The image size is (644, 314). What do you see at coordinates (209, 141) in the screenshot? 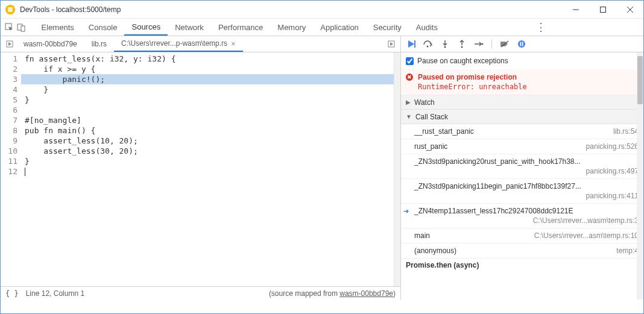
I see `code-line: assert_less(6, 12);` at bounding box center [209, 141].